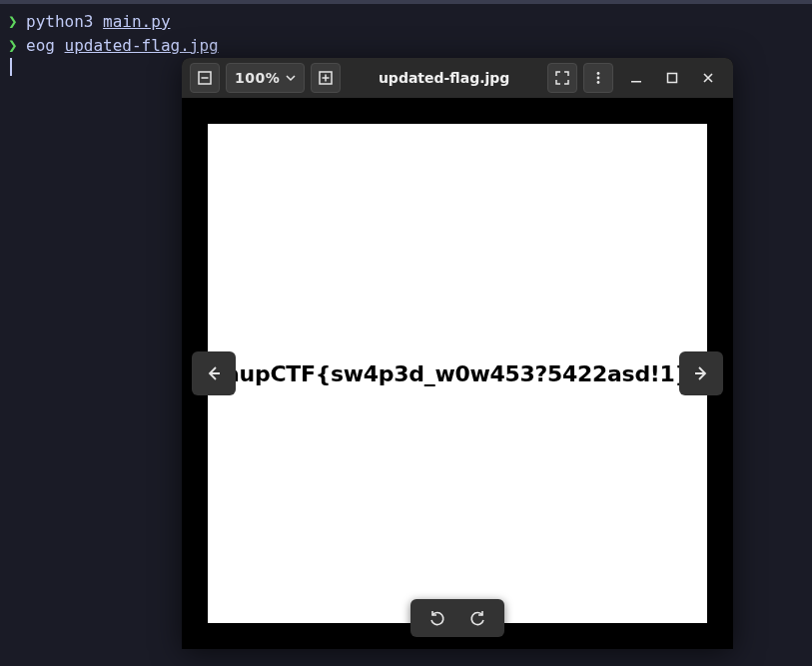 Image resolution: width=812 pixels, height=666 pixels. I want to click on fullscreen-icon, so click(562, 78).